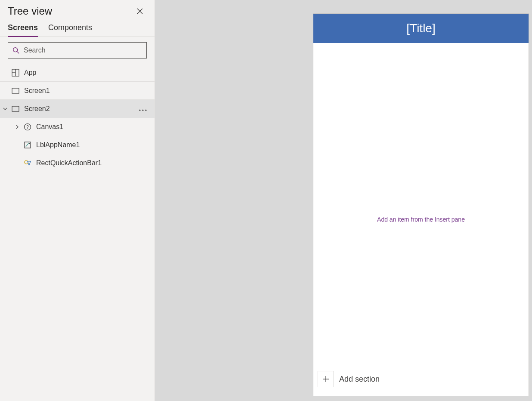  I want to click on close-icon, so click(140, 11).